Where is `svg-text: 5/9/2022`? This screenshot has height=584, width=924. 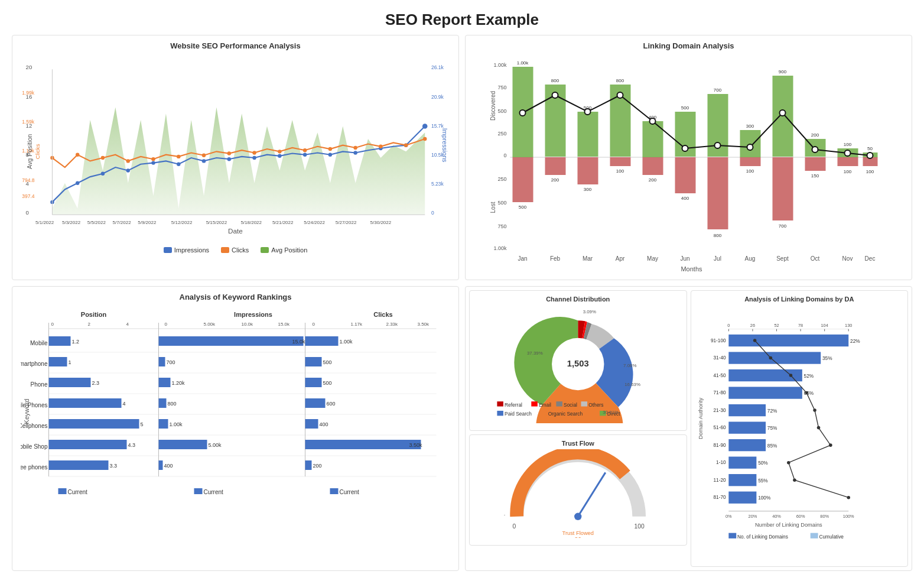
svg-text: 5/9/2022 is located at coordinates (147, 222).